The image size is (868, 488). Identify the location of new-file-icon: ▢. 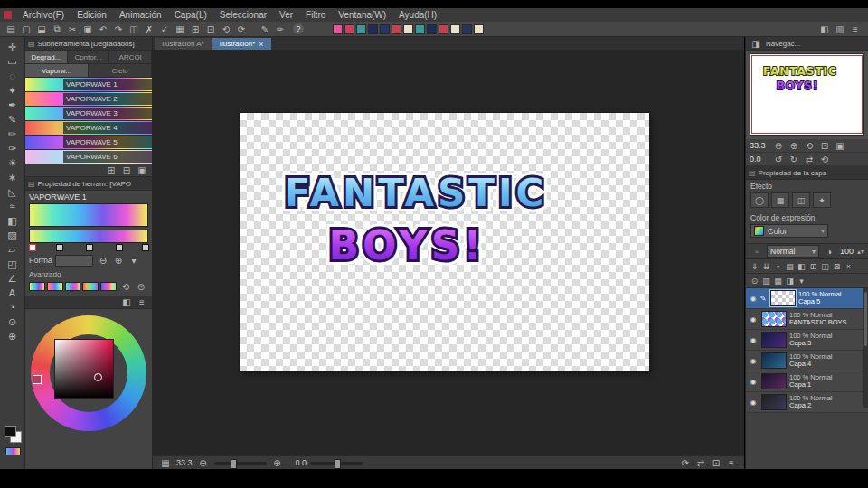
(26, 29).